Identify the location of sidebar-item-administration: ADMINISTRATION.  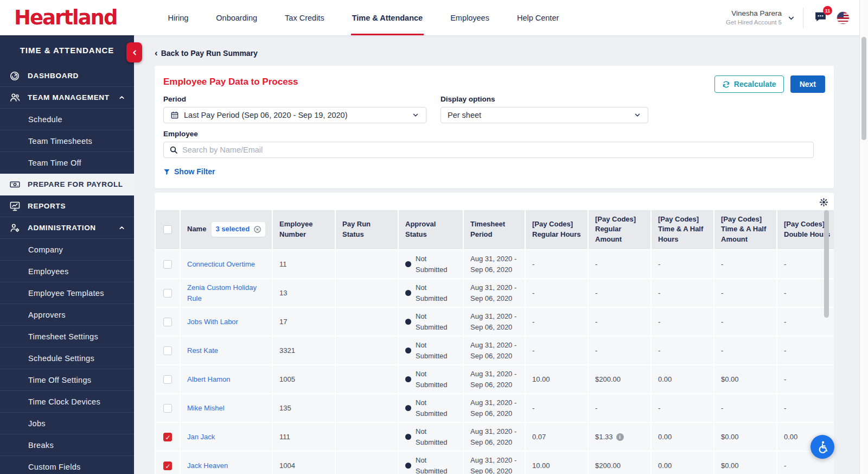
(67, 228).